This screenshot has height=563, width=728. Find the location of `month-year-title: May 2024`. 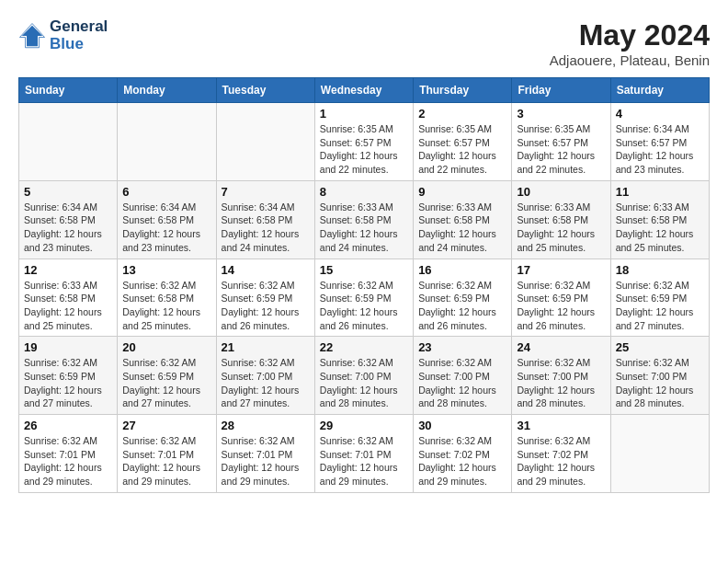

month-year-title: May 2024 is located at coordinates (630, 35).